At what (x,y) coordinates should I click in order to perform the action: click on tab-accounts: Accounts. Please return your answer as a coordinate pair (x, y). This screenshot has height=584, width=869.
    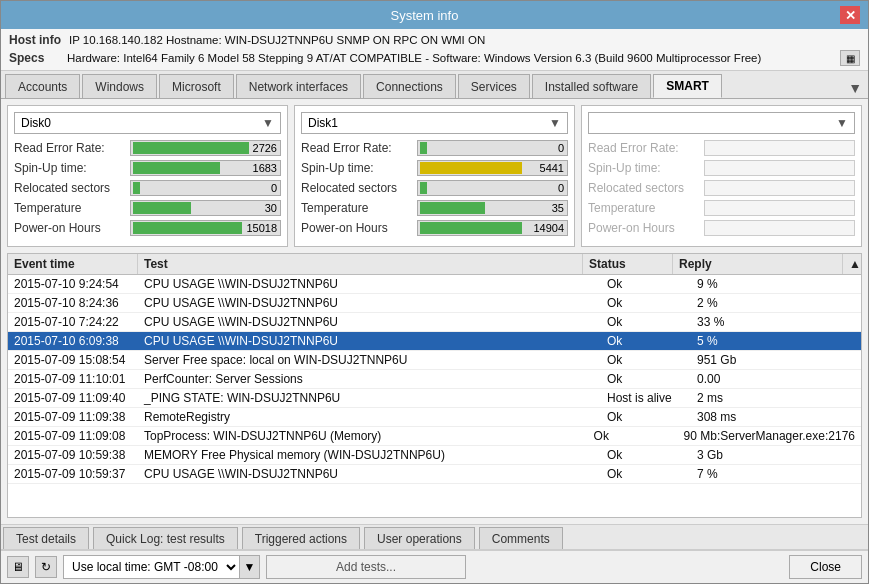
    Looking at the image, I should click on (42, 86).